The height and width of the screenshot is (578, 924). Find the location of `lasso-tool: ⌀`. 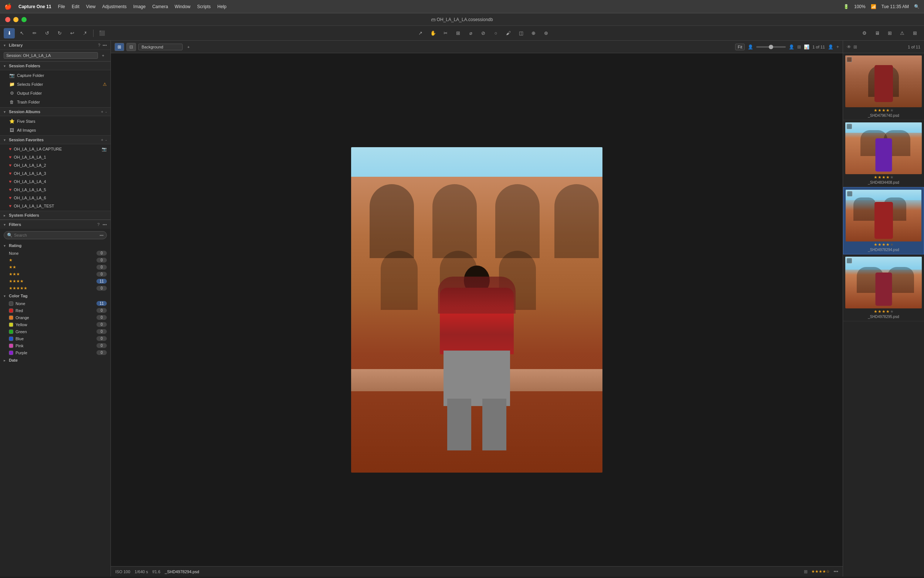

lasso-tool: ⌀ is located at coordinates (471, 34).